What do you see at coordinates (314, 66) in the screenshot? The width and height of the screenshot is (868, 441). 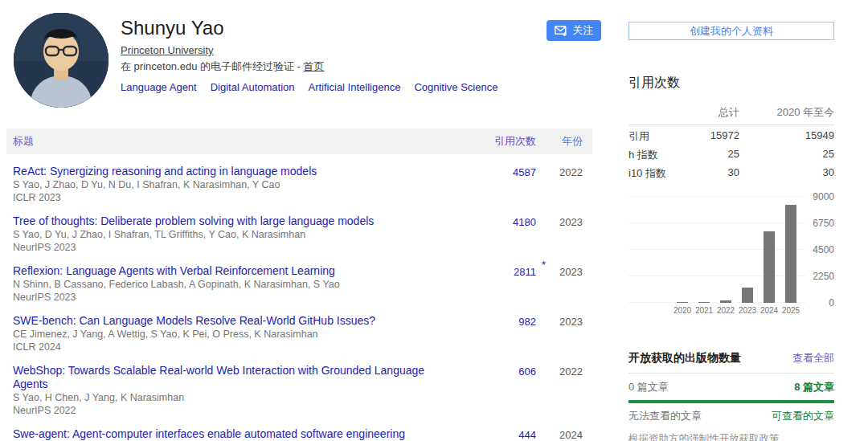 I see `homepage-link: 首页` at bounding box center [314, 66].